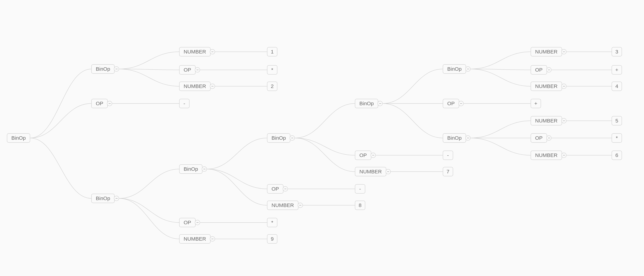 This screenshot has height=276, width=644. Describe the element at coordinates (272, 223) in the screenshot. I see `tree-node-B2v: *` at that location.